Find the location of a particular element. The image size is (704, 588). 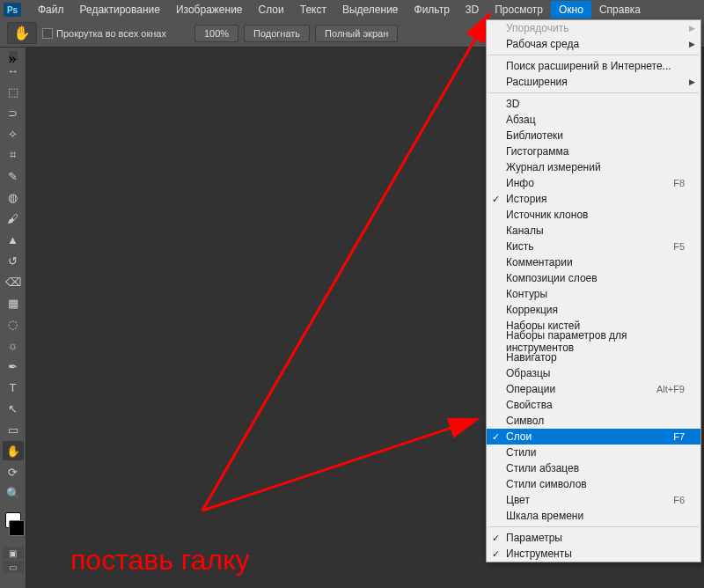

hand-tool: ✋ is located at coordinates (13, 451).